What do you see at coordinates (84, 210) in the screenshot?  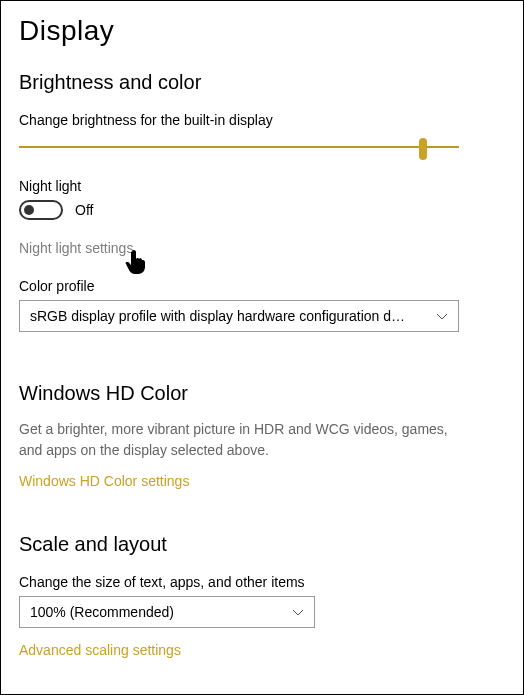 I see `night-light-status: Off` at bounding box center [84, 210].